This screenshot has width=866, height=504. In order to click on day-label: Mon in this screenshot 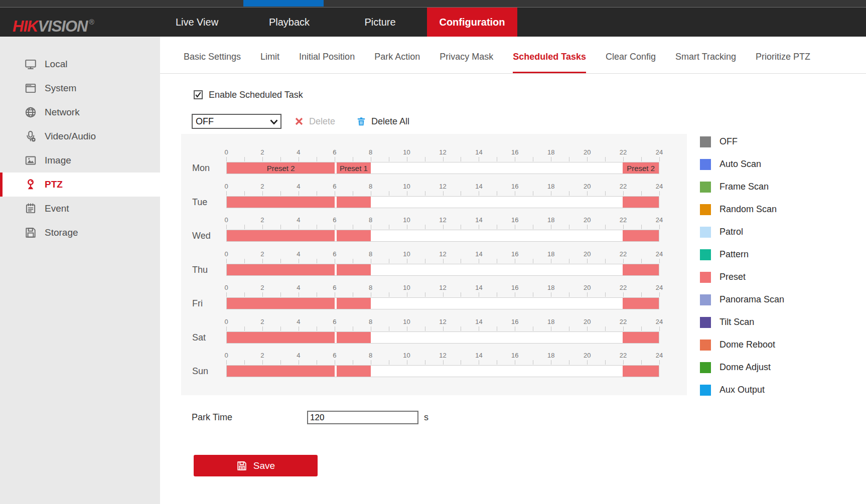, I will do `click(201, 168)`.